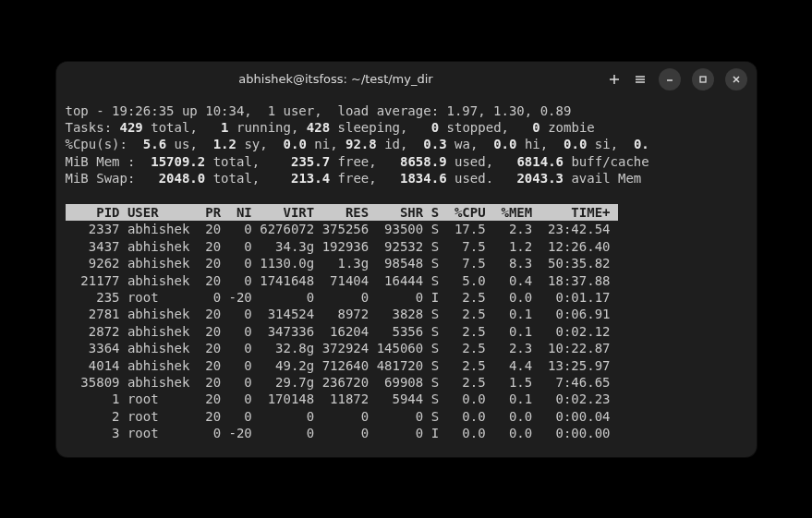  I want to click on close-button, so click(736, 79).